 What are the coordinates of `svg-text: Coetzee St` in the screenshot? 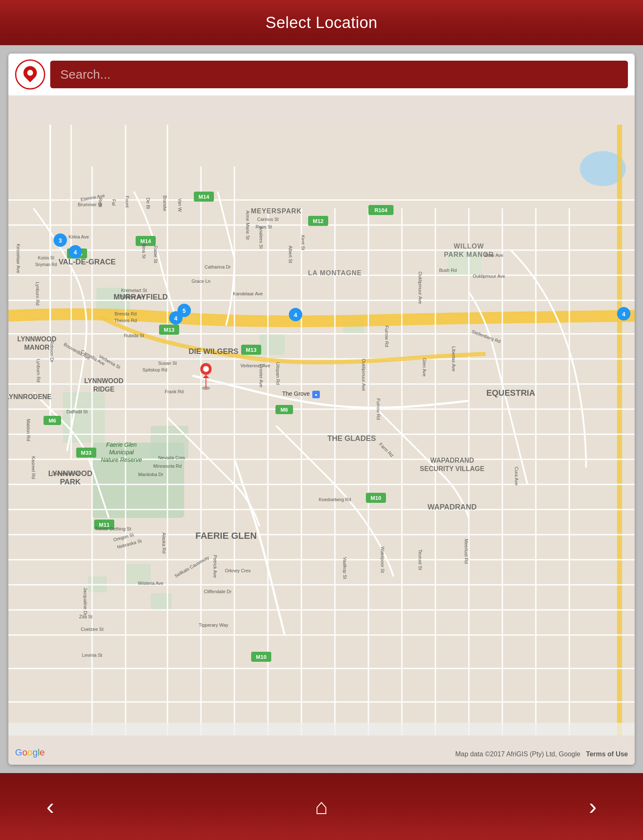 It's located at (92, 629).